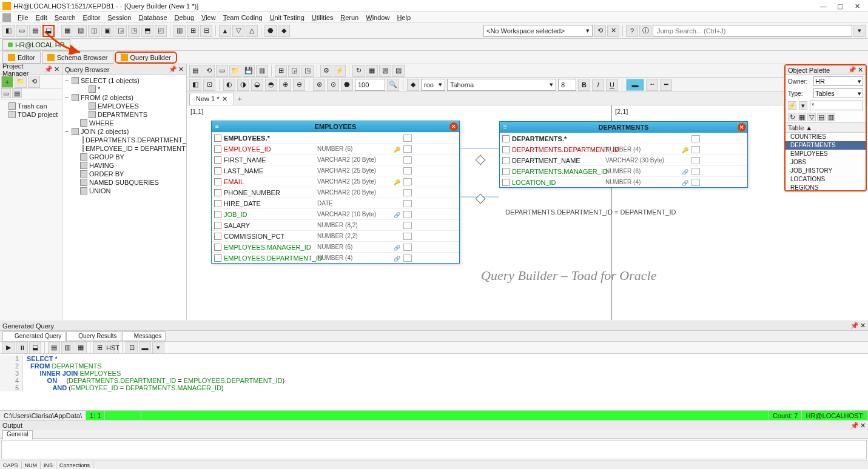 The width and height of the screenshot is (868, 469). What do you see at coordinates (124, 131) in the screenshot?
I see `qb-node: −JOIN (2 objects)` at bounding box center [124, 131].